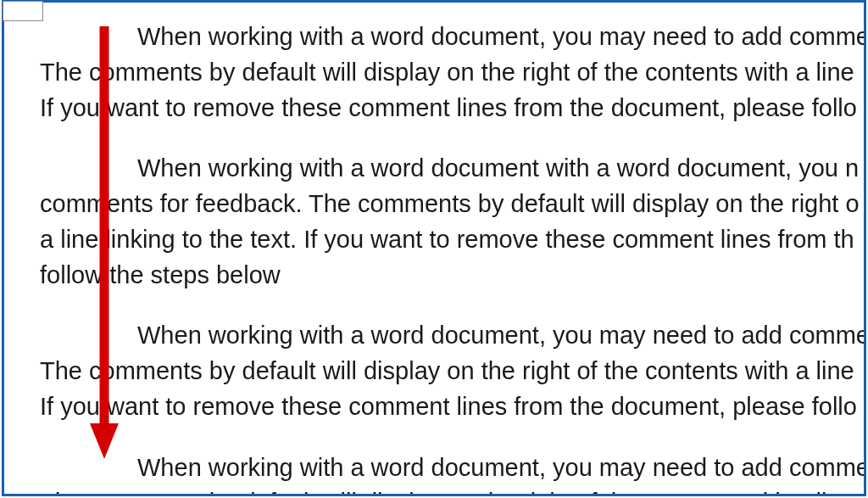 This screenshot has width=868, height=498. Describe the element at coordinates (160, 275) in the screenshot. I see `para-text: follow the steps below` at that location.